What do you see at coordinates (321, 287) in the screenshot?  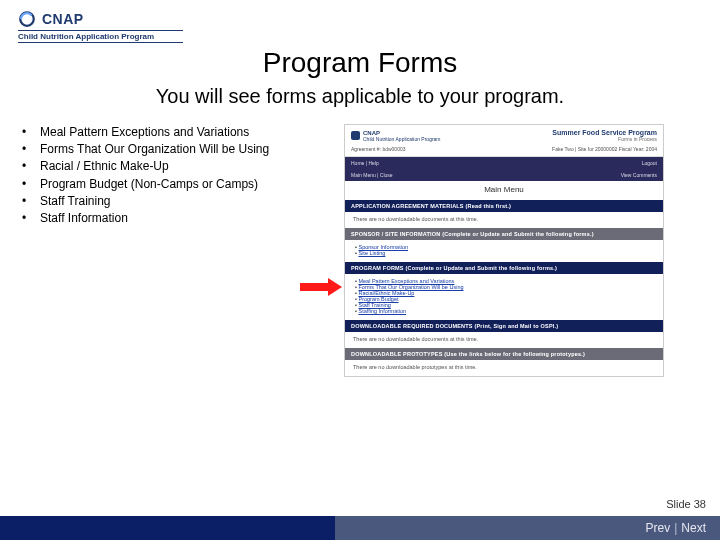 I see `red-arrow-icon` at bounding box center [321, 287].